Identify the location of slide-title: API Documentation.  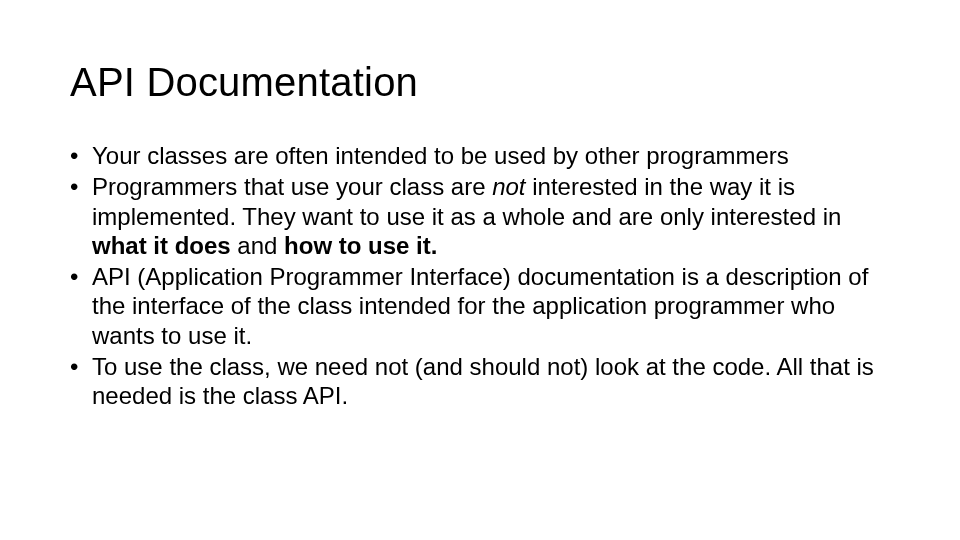
(480, 82).